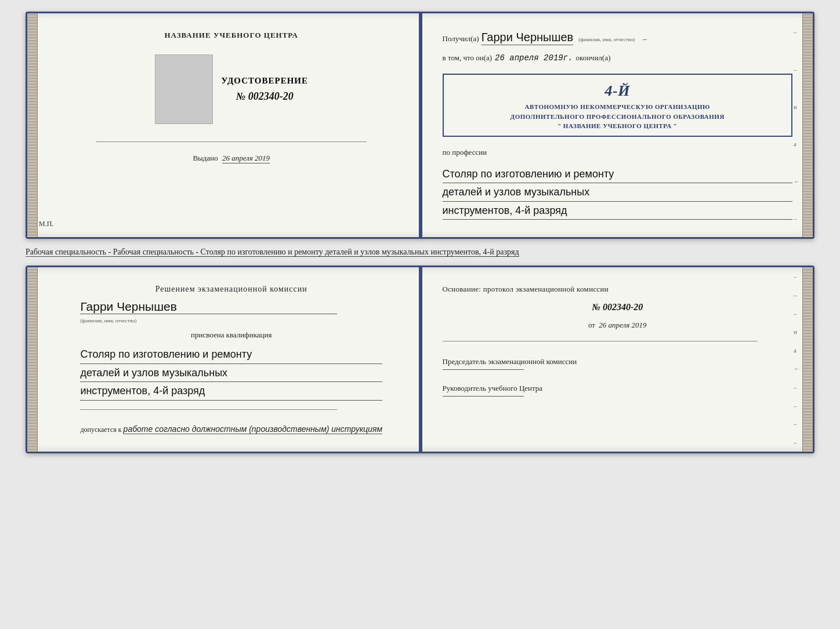 Image resolution: width=840 pixels, height=629 pixels. What do you see at coordinates (618, 364) in the screenshot?
I see `chairman-section: Председатель экзаменационной комиссии` at bounding box center [618, 364].